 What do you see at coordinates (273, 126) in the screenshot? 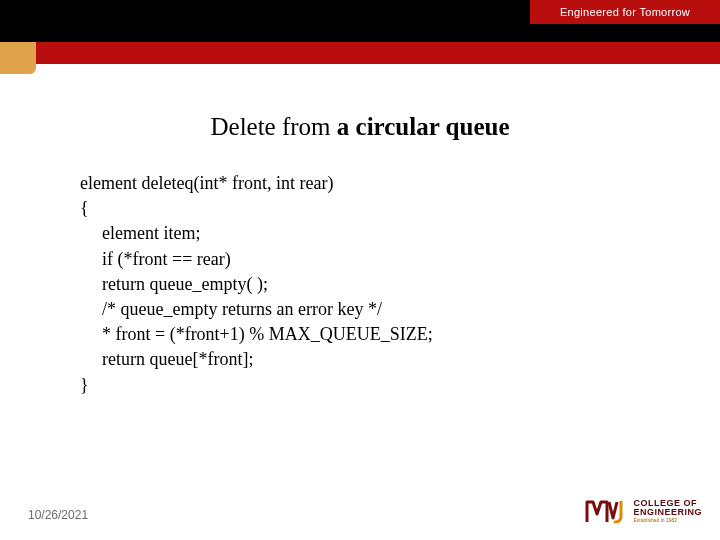
I see `title-prefix: Delete from` at bounding box center [273, 126].